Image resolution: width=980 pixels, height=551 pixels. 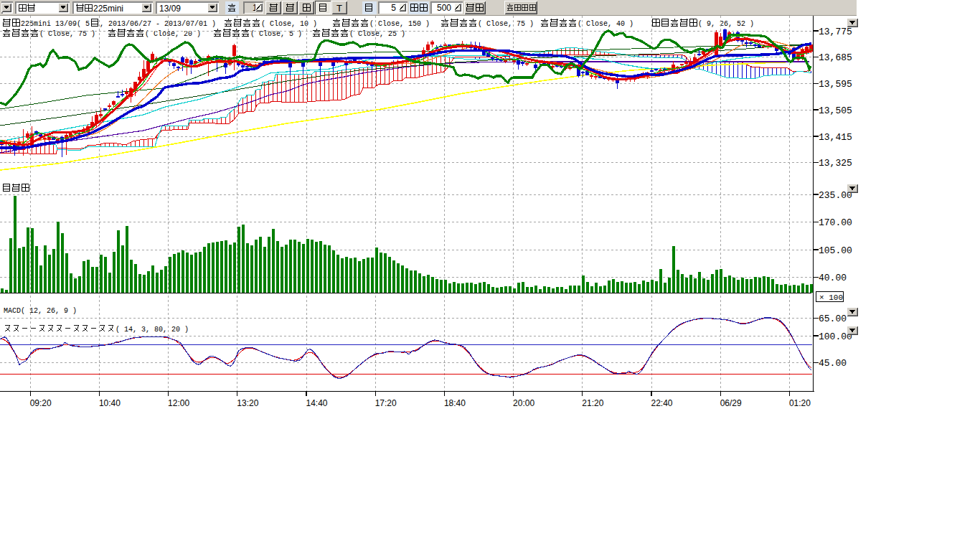 I want to click on svg-text: 13/09, so click(x=170, y=9).